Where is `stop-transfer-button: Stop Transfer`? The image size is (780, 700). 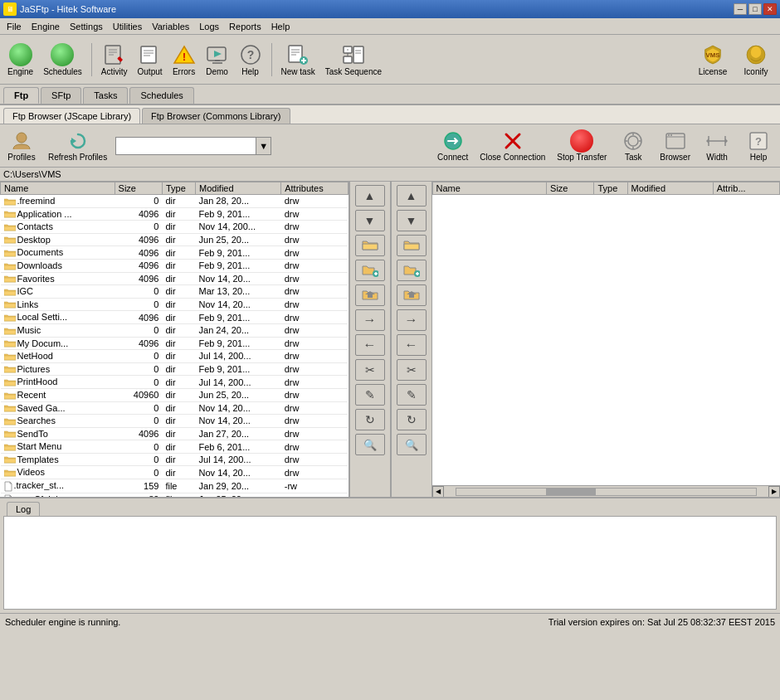
stop-transfer-button: Stop Transfer is located at coordinates (582, 146).